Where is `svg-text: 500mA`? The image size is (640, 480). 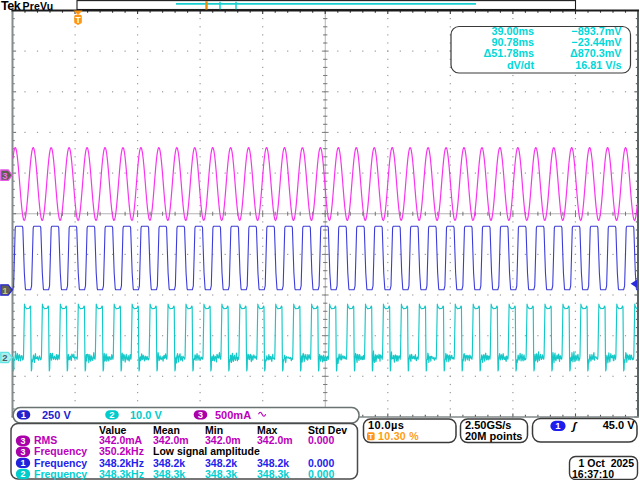 svg-text: 500mA is located at coordinates (233, 415).